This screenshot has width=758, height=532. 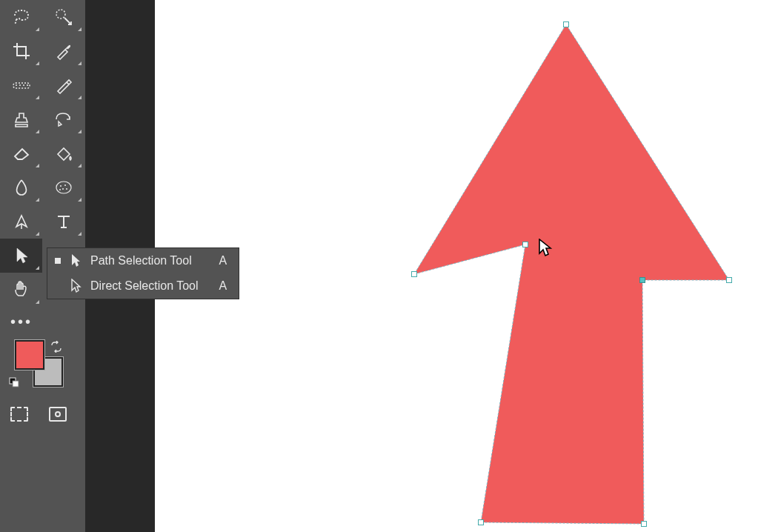 What do you see at coordinates (64, 51) in the screenshot?
I see `eyedropper-icon` at bounding box center [64, 51].